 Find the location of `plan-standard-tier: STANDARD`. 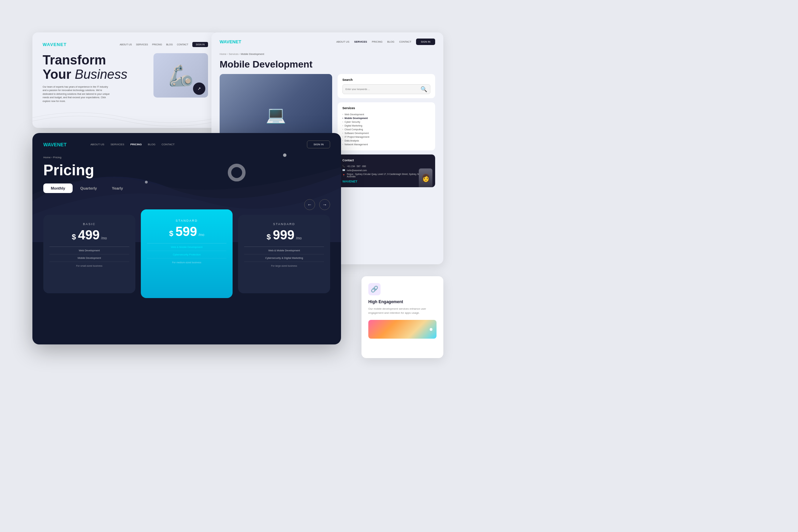

plan-standard-tier: STANDARD is located at coordinates (187, 221).